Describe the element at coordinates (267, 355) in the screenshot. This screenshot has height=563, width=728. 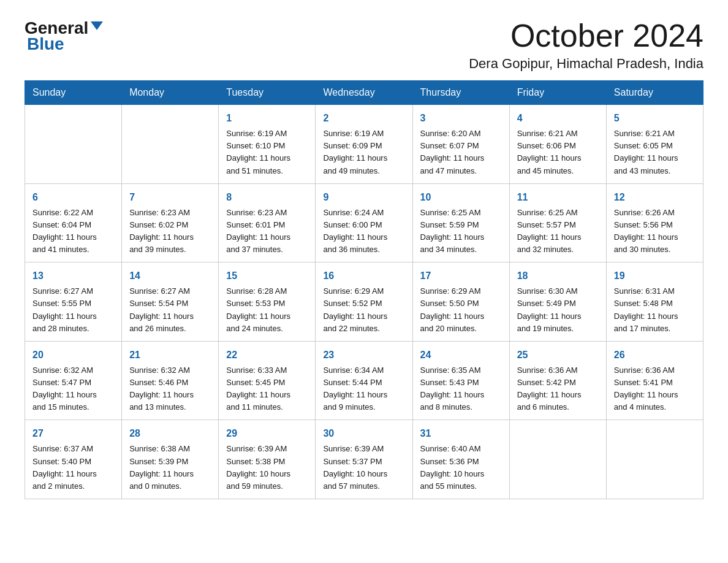
I see `day-number: 22` at that location.